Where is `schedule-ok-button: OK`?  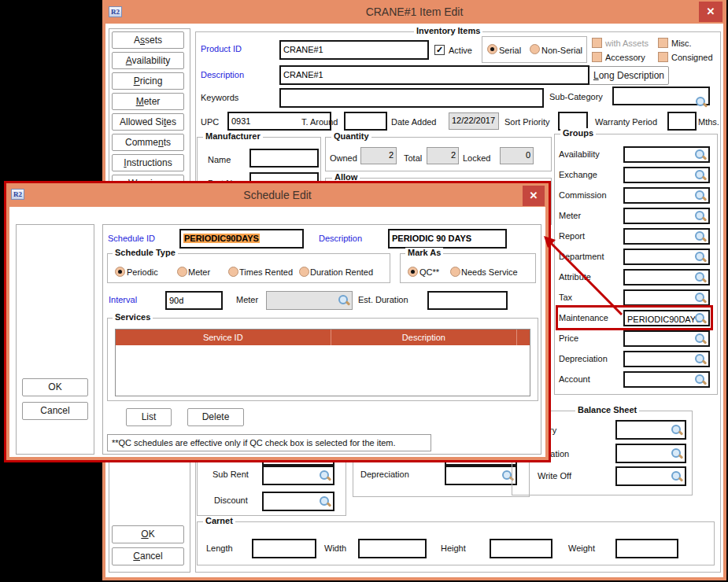 schedule-ok-button: OK is located at coordinates (55, 387).